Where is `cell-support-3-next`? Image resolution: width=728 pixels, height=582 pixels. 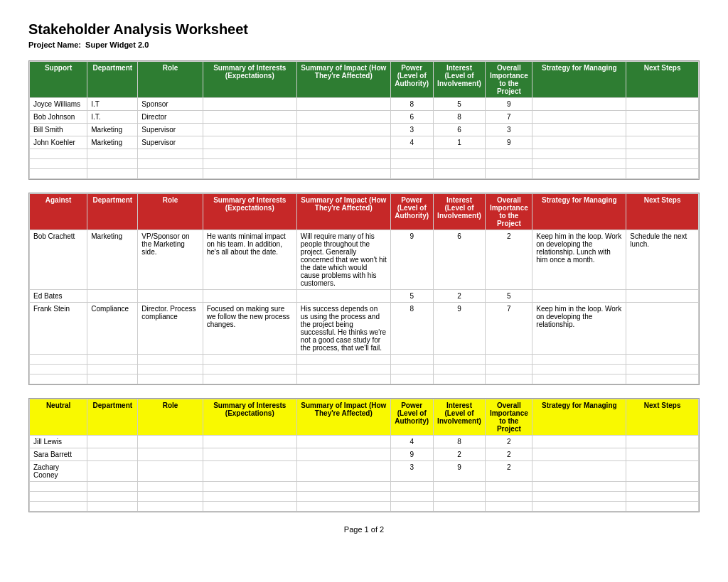 cell-support-3-next is located at coordinates (663, 143).